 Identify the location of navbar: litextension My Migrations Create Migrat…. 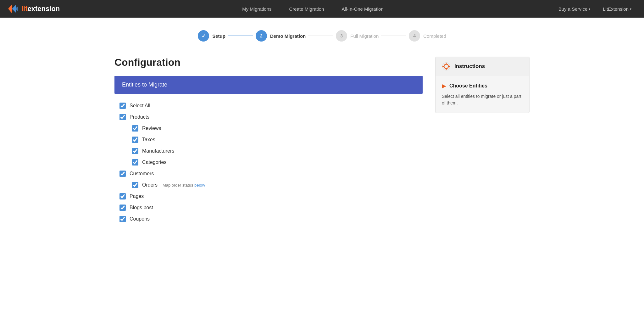
(322, 9).